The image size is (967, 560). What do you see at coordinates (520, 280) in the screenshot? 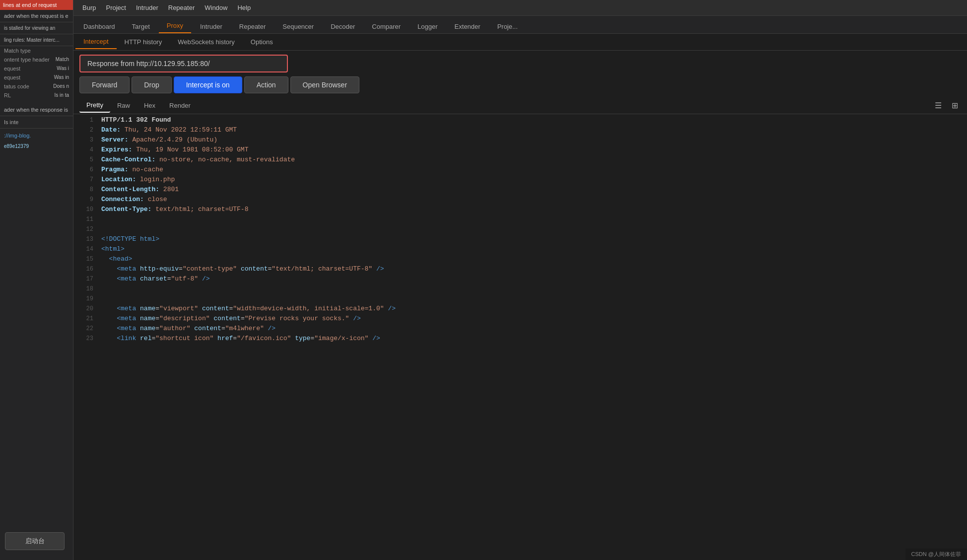
I see `code-line-17: 17 <meta charset="utf-8" />` at bounding box center [520, 280].